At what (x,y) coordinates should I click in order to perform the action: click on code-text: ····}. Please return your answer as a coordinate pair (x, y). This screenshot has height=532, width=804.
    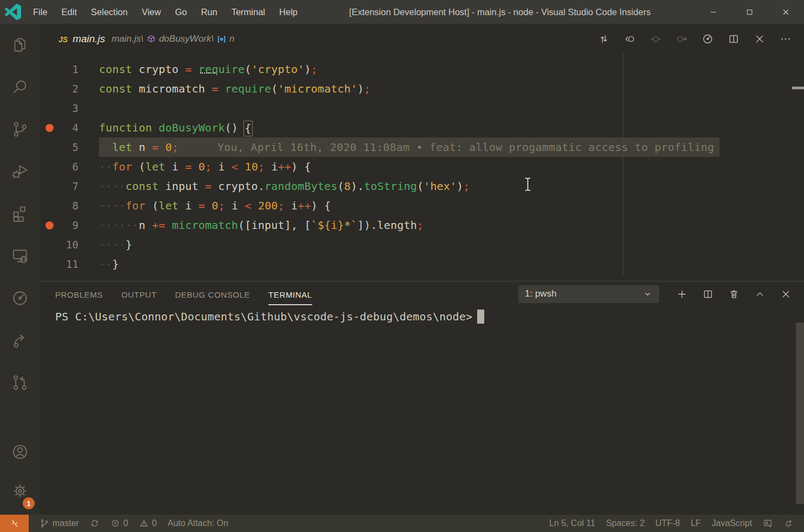
    Looking at the image, I should click on (116, 245).